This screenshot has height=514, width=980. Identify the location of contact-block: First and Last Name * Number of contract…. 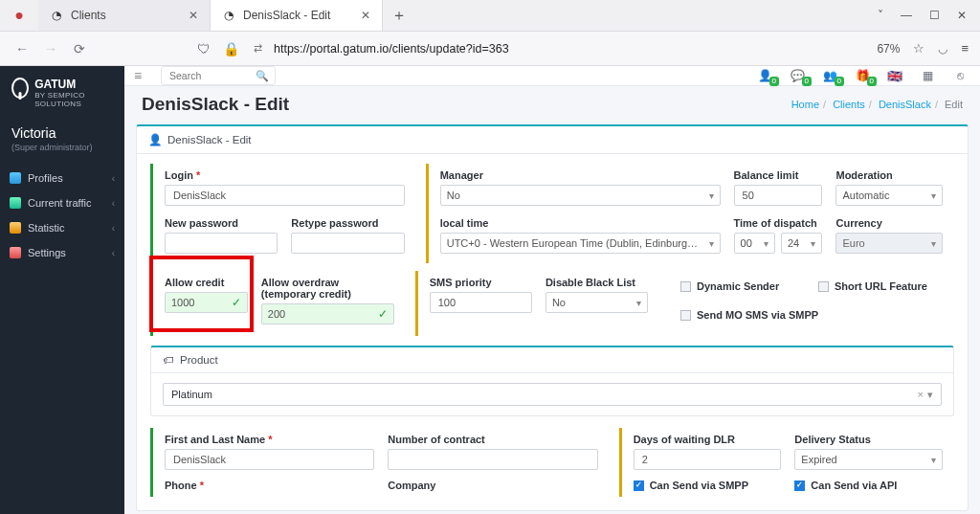
(380, 462).